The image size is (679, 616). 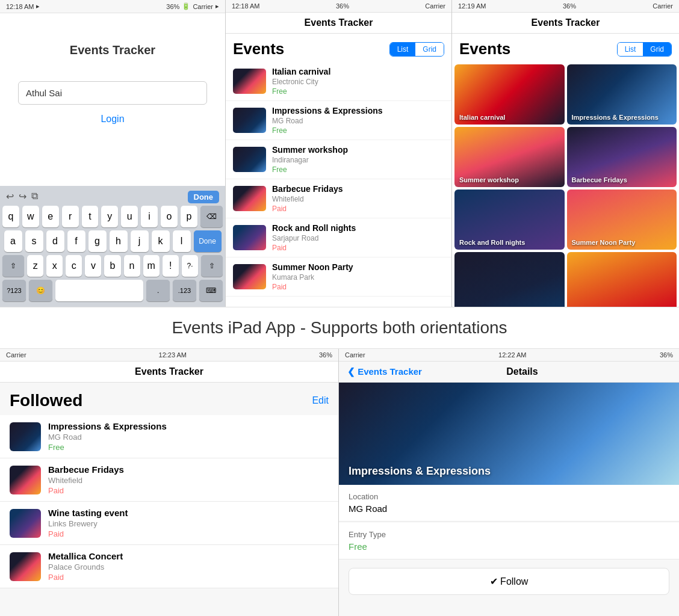 I want to click on status-bar-bottom-left: Carrier 12:23 AM 36%, so click(x=169, y=355).